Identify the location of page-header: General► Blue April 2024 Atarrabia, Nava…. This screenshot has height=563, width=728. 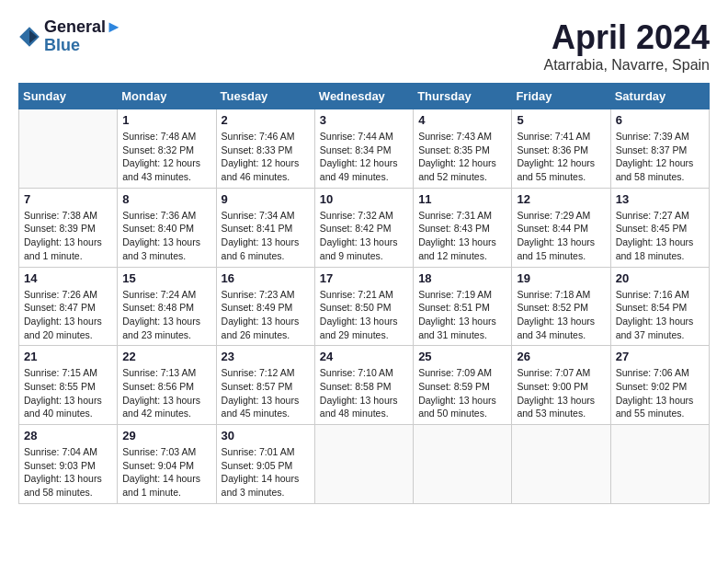
(364, 46).